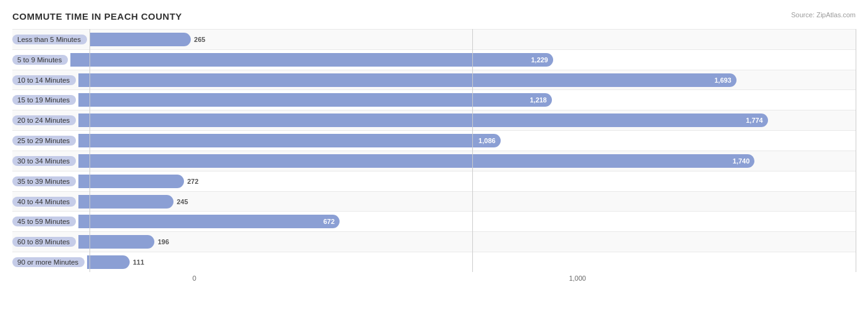  I want to click on bar-fill: 1,229, so click(312, 60).